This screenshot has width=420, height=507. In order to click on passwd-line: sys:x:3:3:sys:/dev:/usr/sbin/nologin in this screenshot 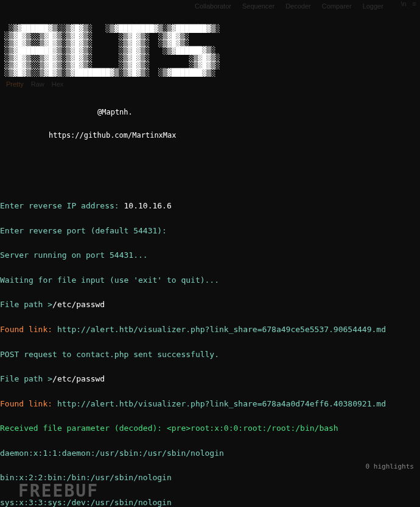, I will do `click(210, 503)`.